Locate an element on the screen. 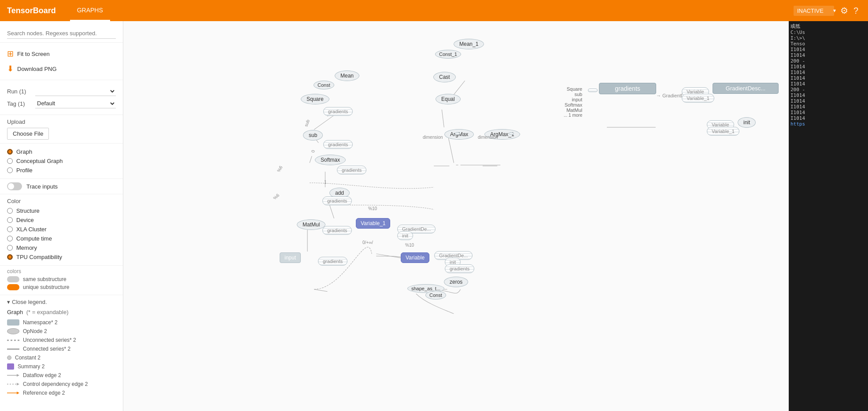  conceptual-graph-option: Conceptual Graph is located at coordinates (62, 161).